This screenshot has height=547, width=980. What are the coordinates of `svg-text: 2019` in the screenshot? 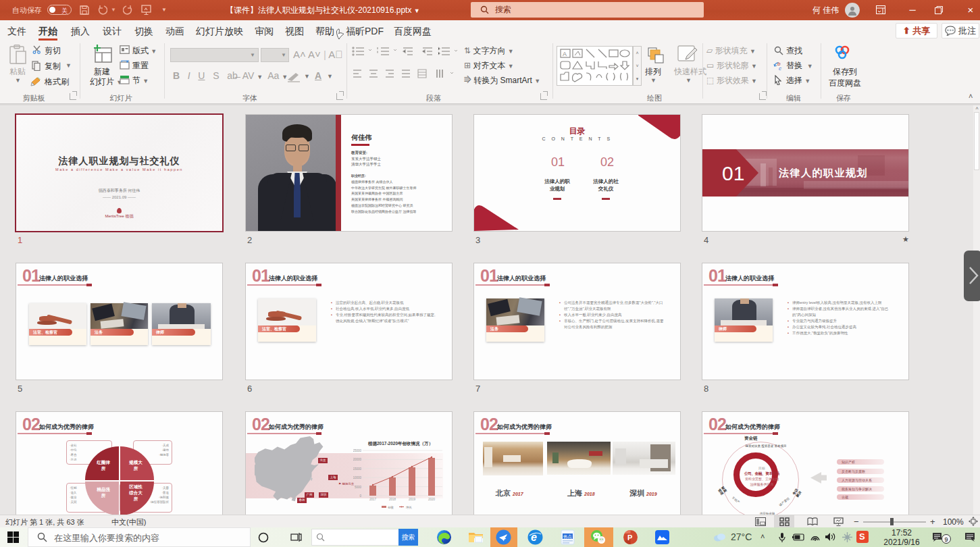 It's located at (412, 500).